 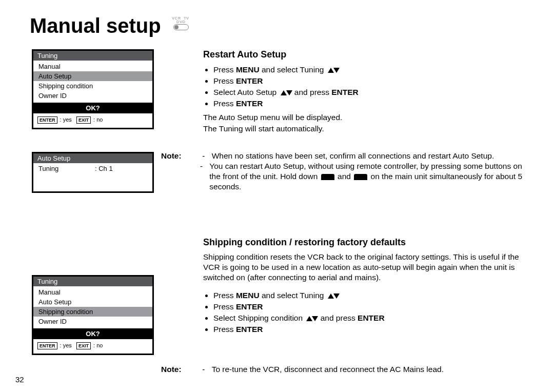 What do you see at coordinates (93, 158) in the screenshot?
I see `osd-titlebar: Auto Setup` at bounding box center [93, 158].